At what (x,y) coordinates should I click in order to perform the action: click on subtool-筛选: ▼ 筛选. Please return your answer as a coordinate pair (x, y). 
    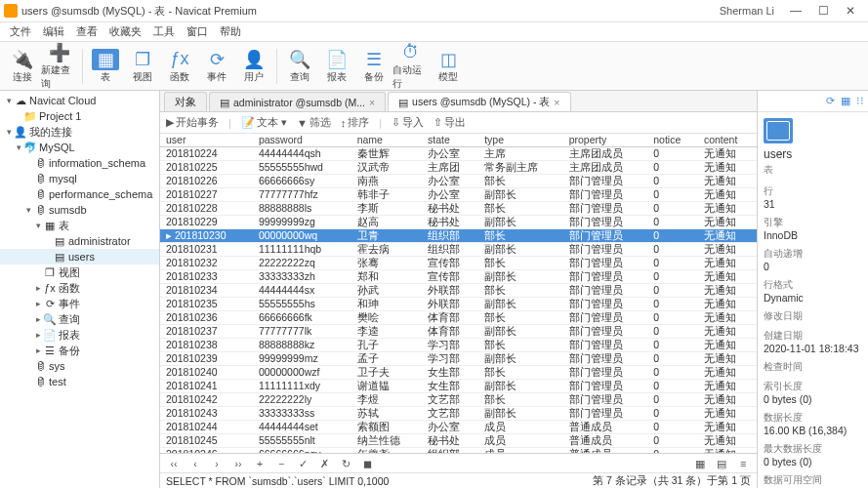
    Looking at the image, I should click on (314, 123).